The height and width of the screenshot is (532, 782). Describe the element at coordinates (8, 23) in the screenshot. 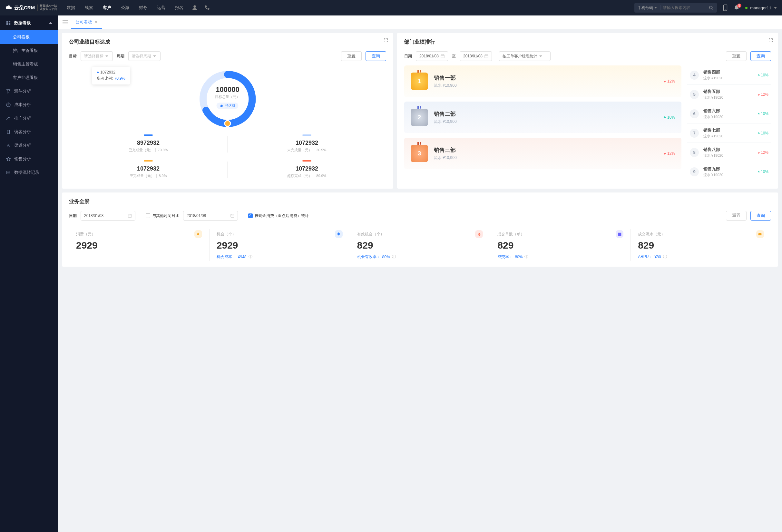

I see `dashboard-icon` at that location.